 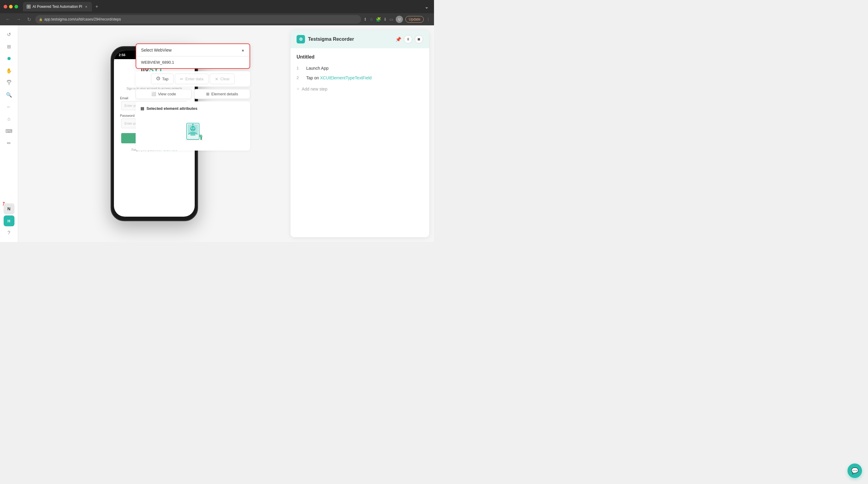 I want to click on left-sidebar: ↺ ⊞ ⏺ ✋ 🔍 ← ⌂ ⌨ ✏ ↗ N H ?, so click(x=9, y=134).